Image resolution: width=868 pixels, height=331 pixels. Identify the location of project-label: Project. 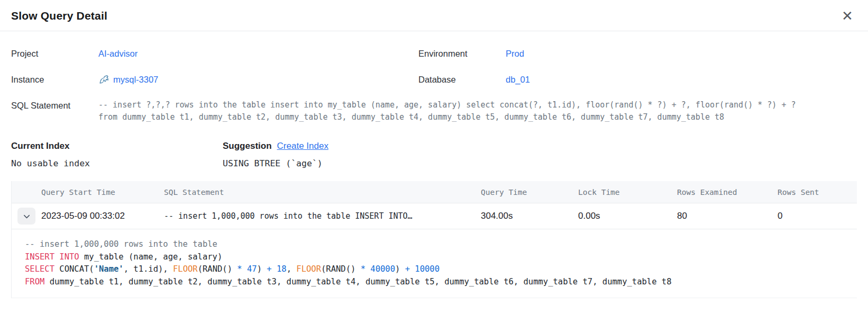
(55, 53).